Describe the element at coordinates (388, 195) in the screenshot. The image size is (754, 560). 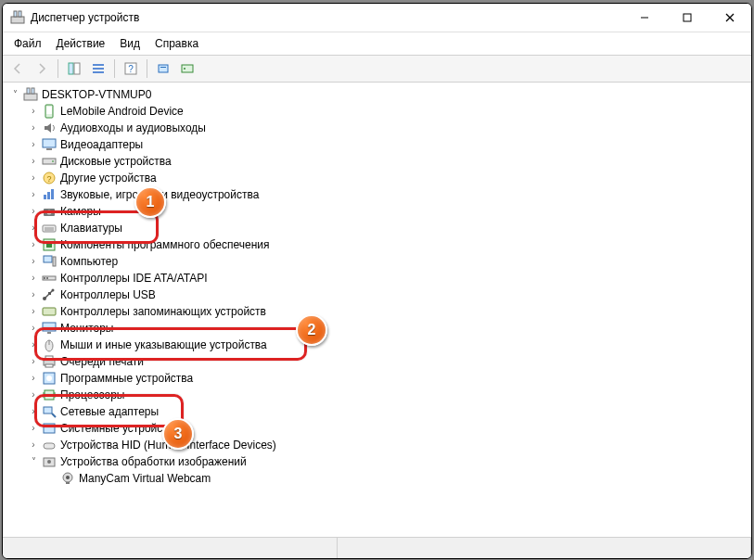
I see `tree-category: ›Звуковые, игровые и видеоустройства` at that location.